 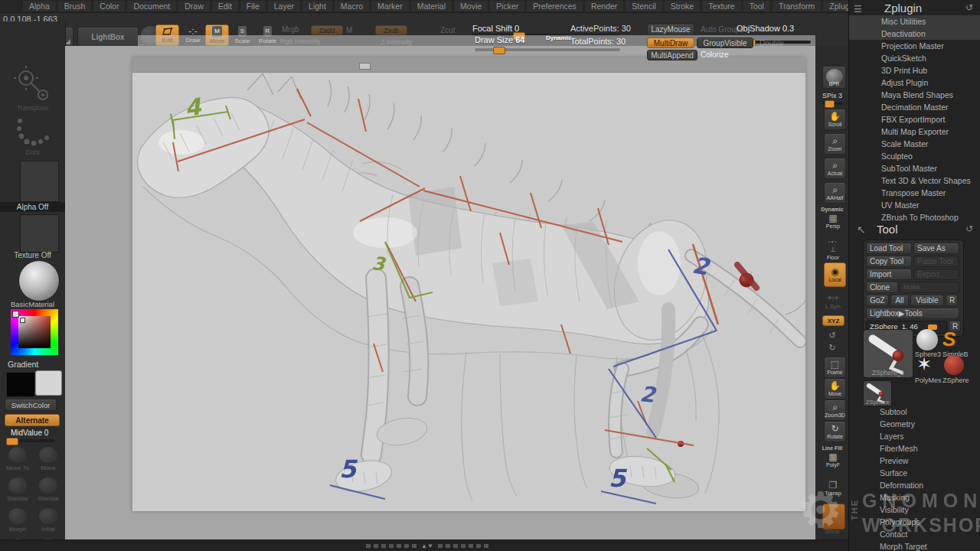 What do you see at coordinates (877, 300) in the screenshot?
I see `goz-button: GoZ` at bounding box center [877, 300].